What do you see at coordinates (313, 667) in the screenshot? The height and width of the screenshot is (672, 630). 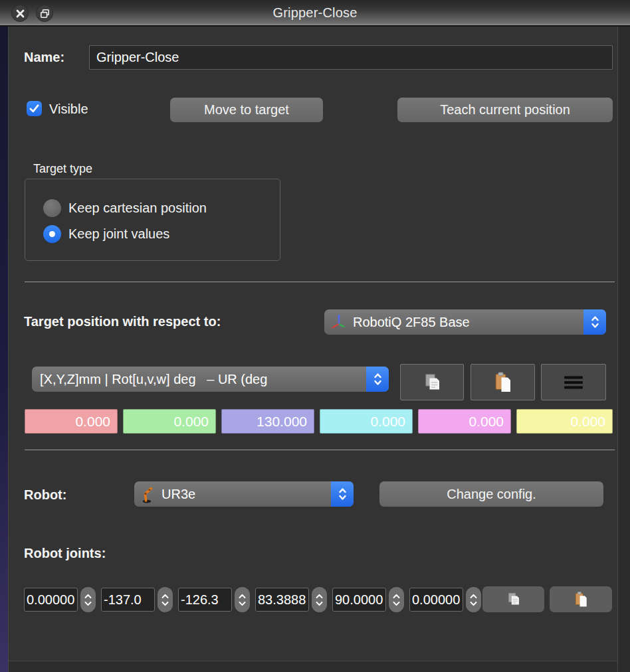 I see `panel-edge-bottom` at bounding box center [313, 667].